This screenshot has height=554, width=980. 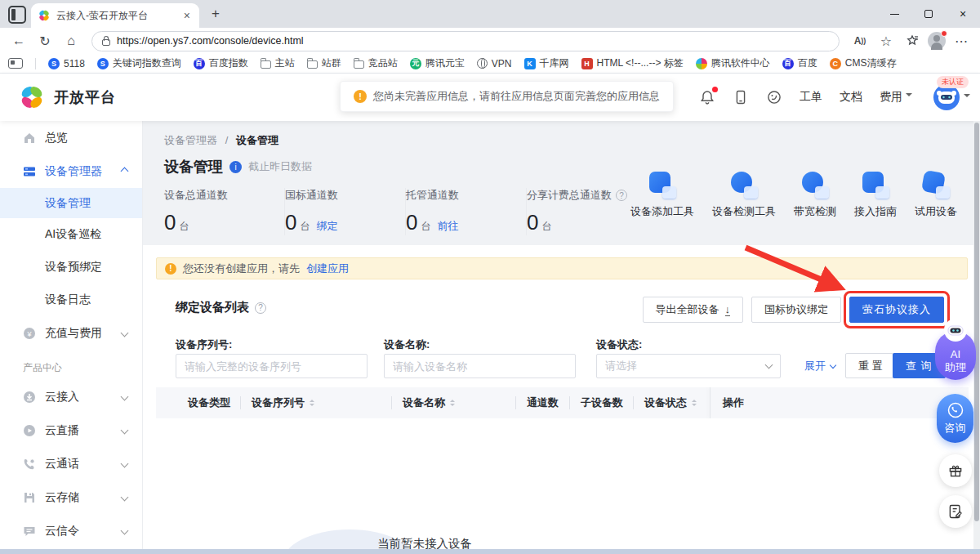 What do you see at coordinates (71, 267) in the screenshot?
I see `sidebar-item-pre-binding: 设备预绑定` at bounding box center [71, 267].